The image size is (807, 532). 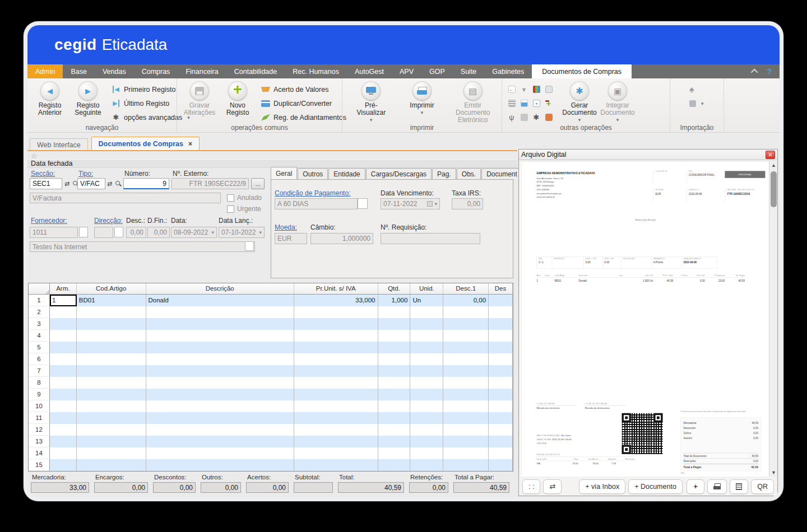 I want to click on urgente-checkbox: Urgente, so click(x=244, y=209).